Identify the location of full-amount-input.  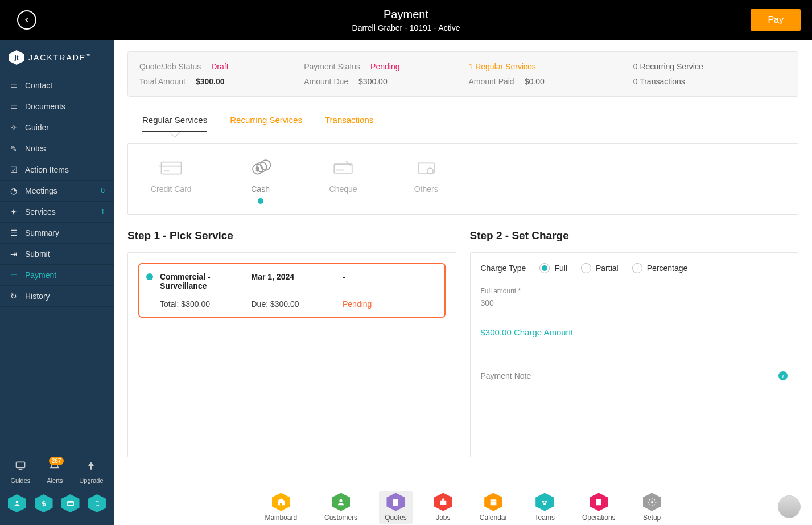
(634, 303).